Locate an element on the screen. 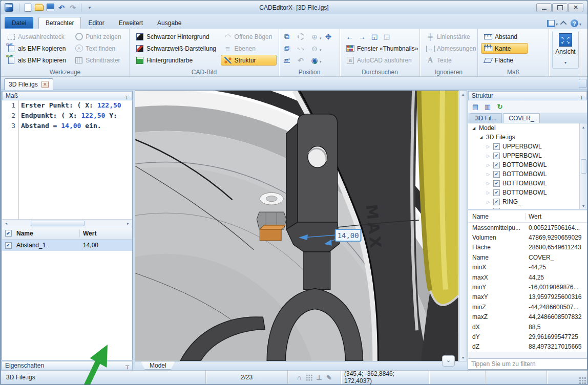  close-document-icon: ✕ is located at coordinates (45, 84).